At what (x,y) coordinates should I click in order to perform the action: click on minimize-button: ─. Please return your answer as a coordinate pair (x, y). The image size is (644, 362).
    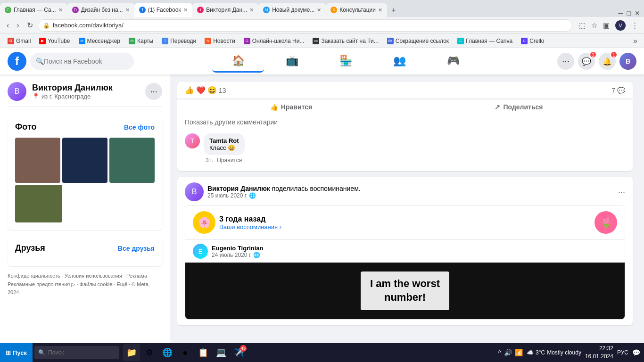
    Looking at the image, I should click on (621, 13).